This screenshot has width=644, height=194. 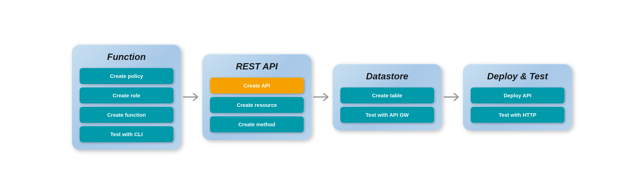 I want to click on panel-deploy-test: Deploy & TestDeploy APITest with HTTP, so click(x=518, y=97).